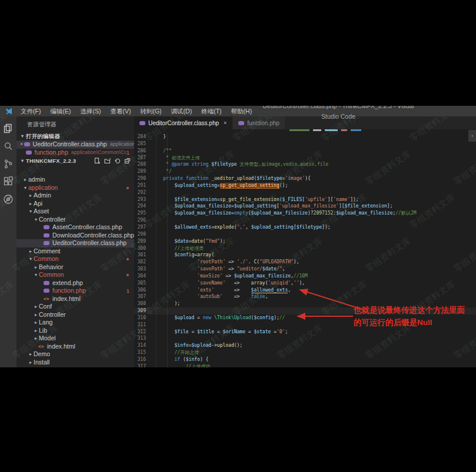 Image resolution: width=476 pixels, height=472 pixels. Describe the element at coordinates (75, 227) in the screenshot. I see `tree-file: AssetController.class.php` at that location.